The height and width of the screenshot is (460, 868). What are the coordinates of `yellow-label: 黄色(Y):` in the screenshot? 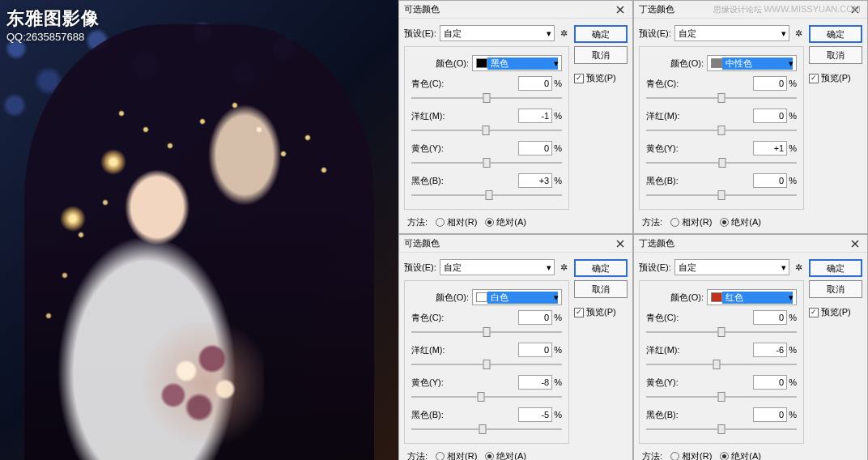 It's located at (428, 149).